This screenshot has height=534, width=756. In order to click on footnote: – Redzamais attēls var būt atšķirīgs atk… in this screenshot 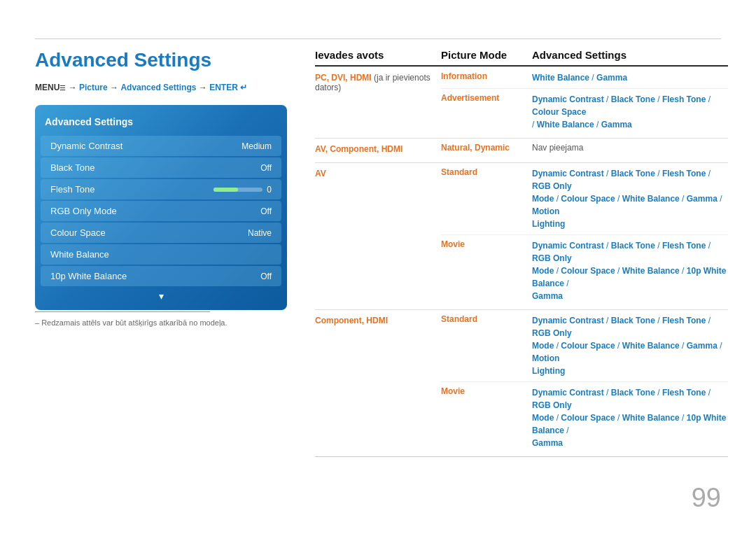, I will do `click(132, 323)`.